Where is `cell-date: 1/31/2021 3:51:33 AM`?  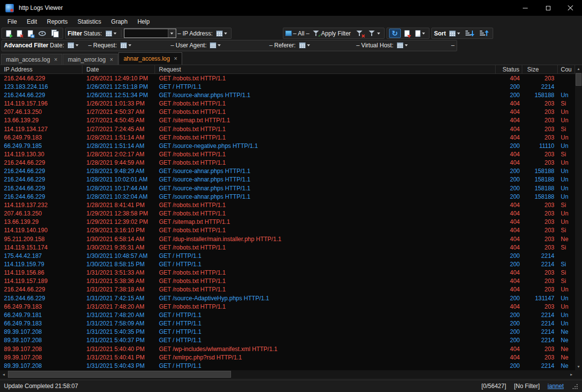
cell-date: 1/31/2021 3:51:33 AM is located at coordinates (118, 273).